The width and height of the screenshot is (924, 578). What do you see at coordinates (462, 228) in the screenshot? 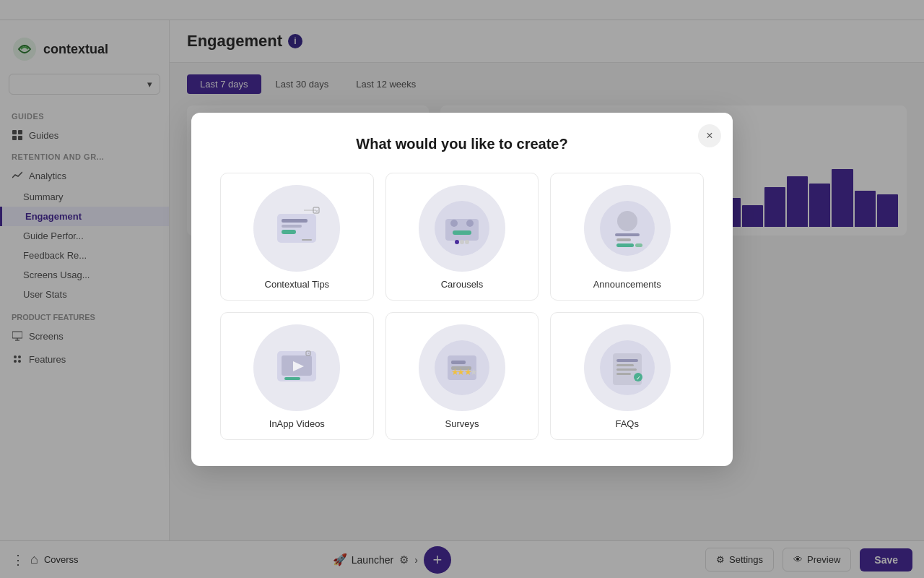
I see `carousels-icon-circle` at bounding box center [462, 228].